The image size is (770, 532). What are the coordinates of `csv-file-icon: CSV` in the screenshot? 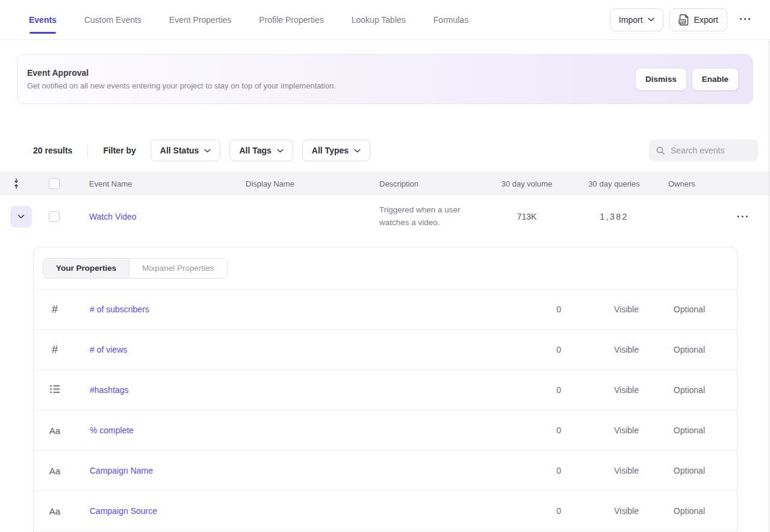 It's located at (684, 20).